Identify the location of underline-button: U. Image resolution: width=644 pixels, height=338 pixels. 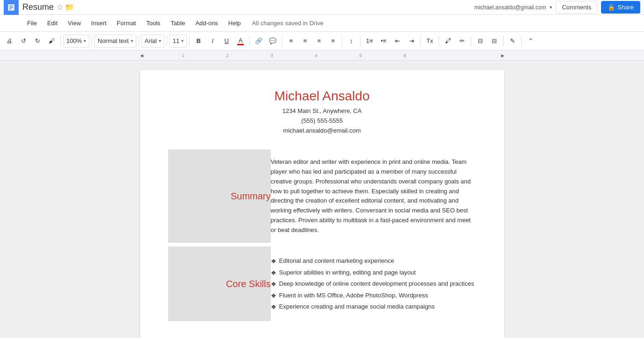
(226, 41).